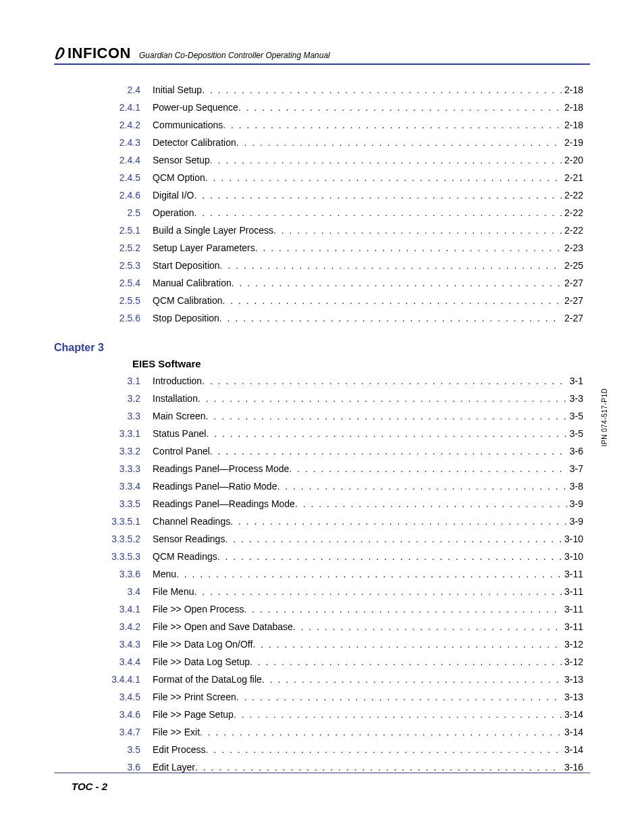 The height and width of the screenshot is (834, 644). I want to click on toc-page-ref: 3-5, so click(575, 416).